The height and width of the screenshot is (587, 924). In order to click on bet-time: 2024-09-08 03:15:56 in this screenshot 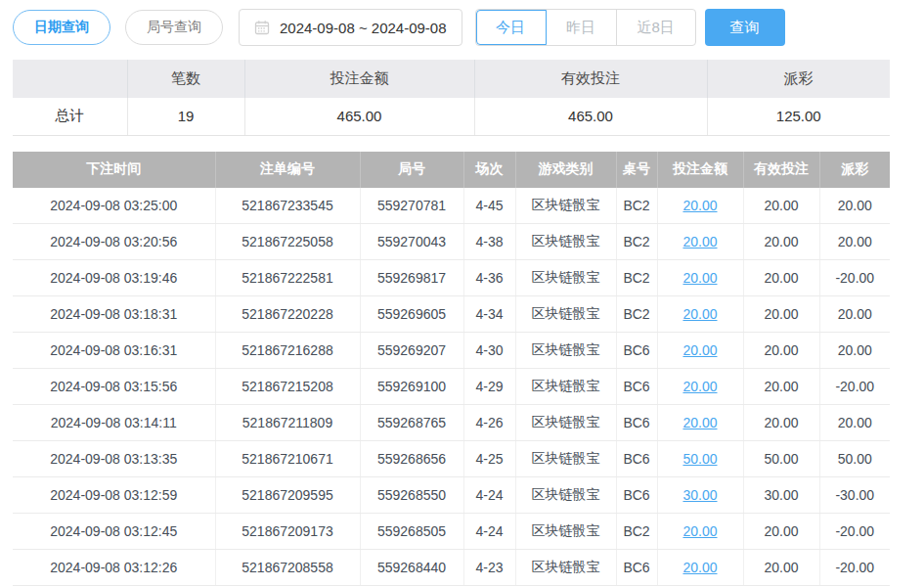, I will do `click(113, 387)`.